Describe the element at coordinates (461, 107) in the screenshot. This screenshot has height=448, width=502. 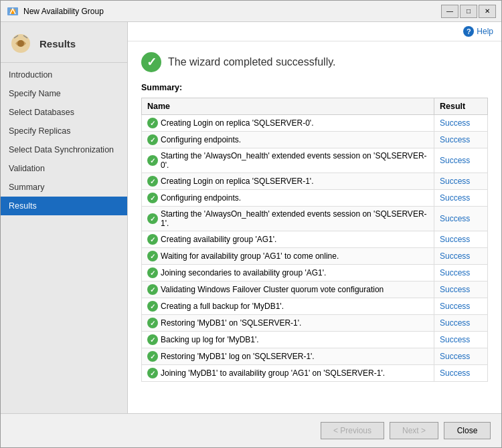
I see `column-result: Result` at that location.